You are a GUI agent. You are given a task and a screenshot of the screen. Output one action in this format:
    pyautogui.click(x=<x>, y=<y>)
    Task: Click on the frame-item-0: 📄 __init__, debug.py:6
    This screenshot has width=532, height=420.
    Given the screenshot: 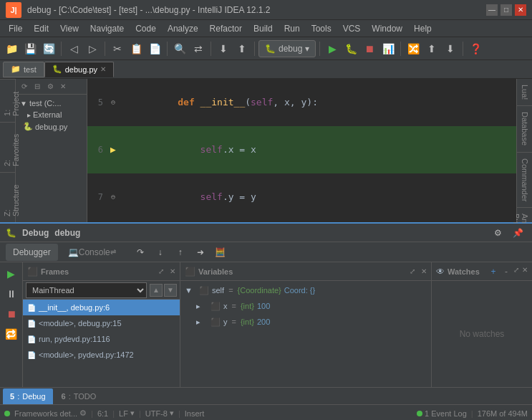 What is the action you would take?
    pyautogui.click(x=102, y=307)
    